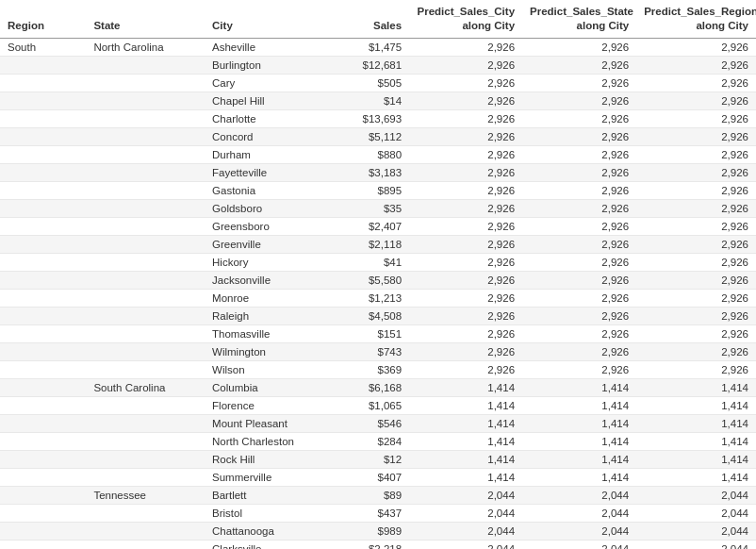  Describe the element at coordinates (378, 494) in the screenshot. I see `table-row: TennesseeBartlett$892,0442,0442,044` at that location.